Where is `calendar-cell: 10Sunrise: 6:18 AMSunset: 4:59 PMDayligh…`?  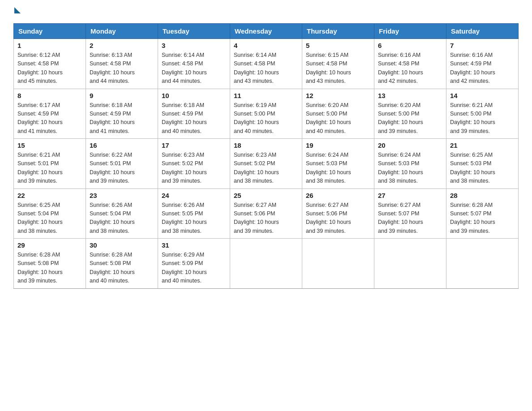
calendar-cell: 10Sunrise: 6:18 AMSunset: 4:59 PMDayligh… is located at coordinates (194, 114).